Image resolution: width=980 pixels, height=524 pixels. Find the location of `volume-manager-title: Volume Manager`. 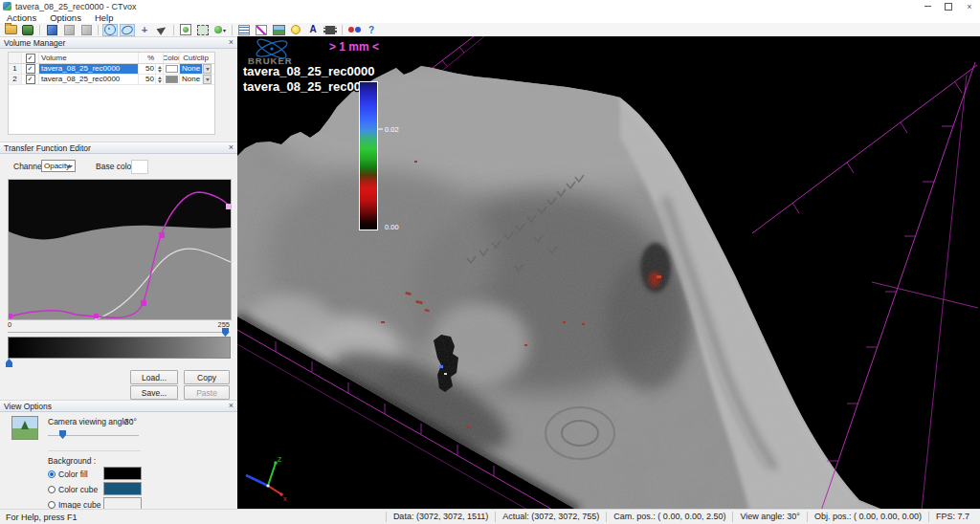

volume-manager-title: Volume Manager is located at coordinates (34, 43).